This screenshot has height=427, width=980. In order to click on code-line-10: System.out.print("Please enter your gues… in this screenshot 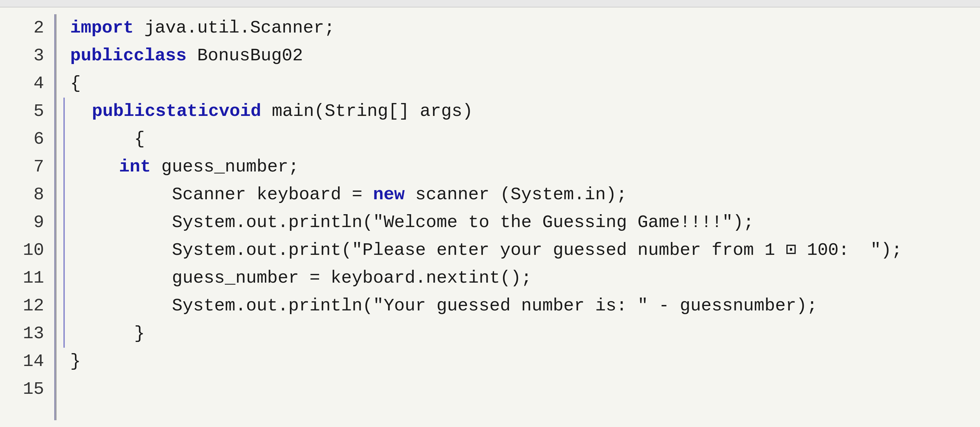, I will do `click(522, 250)`.